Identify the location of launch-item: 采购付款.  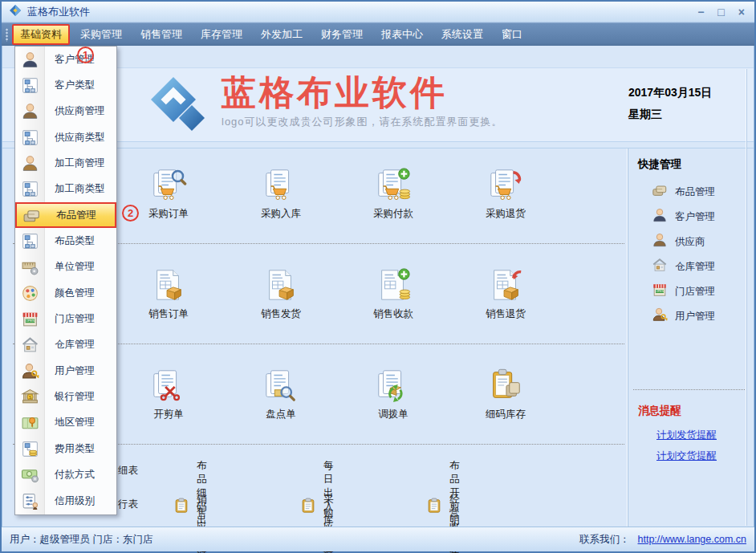
(393, 193).